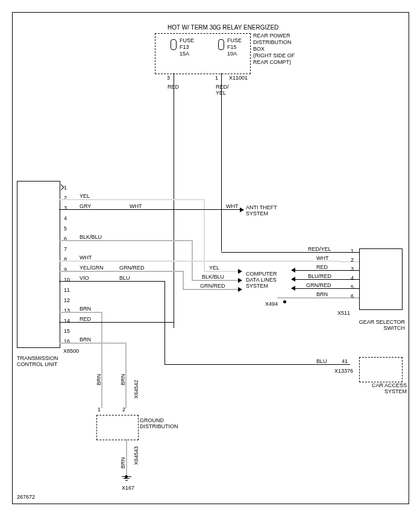 The width and height of the screenshot is (420, 515). I want to click on tcu-pin-7: 7, so click(65, 250).